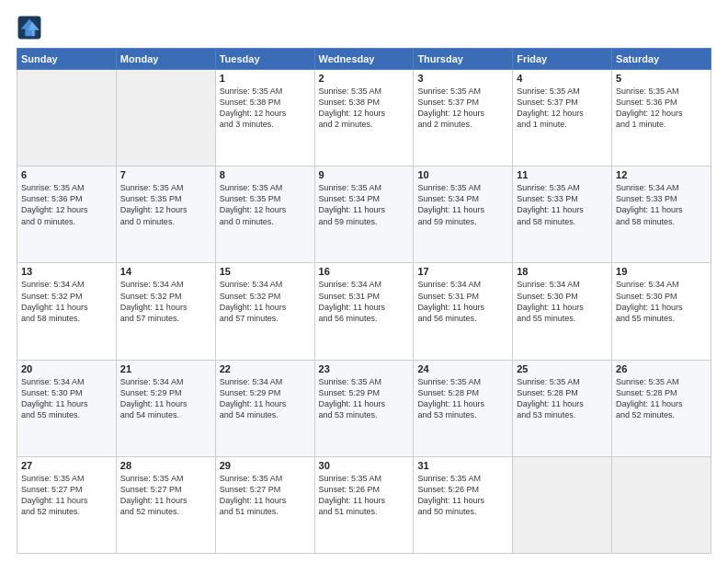 Image resolution: width=728 pixels, height=563 pixels. I want to click on day-info: Sunrise: 5:34 AM Sunset: 5:32 PM Dayligh…, so click(265, 302).